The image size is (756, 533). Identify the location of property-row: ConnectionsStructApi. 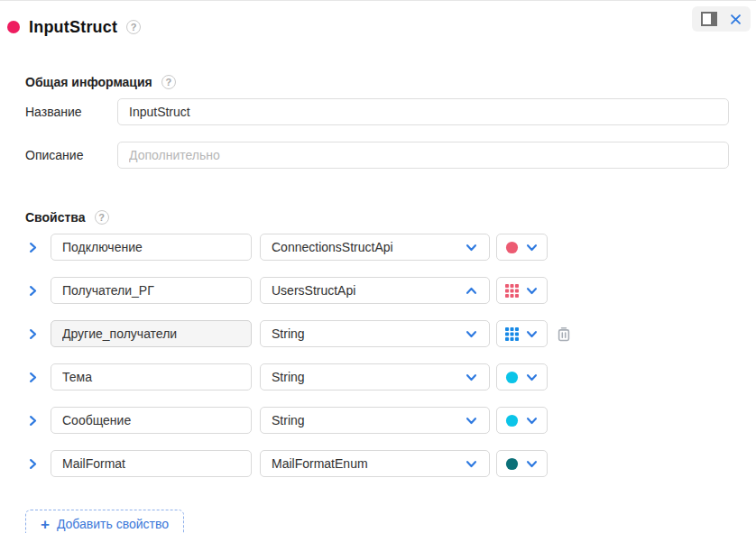
(377, 247).